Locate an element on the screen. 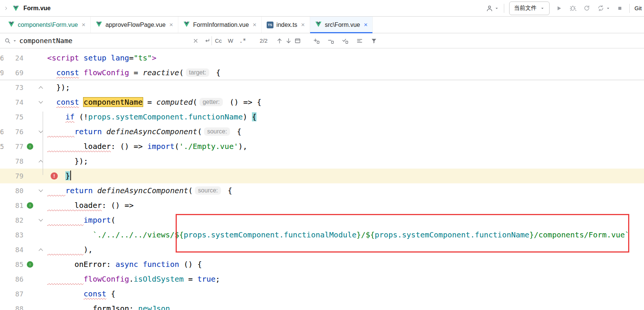  run-button is located at coordinates (559, 8).